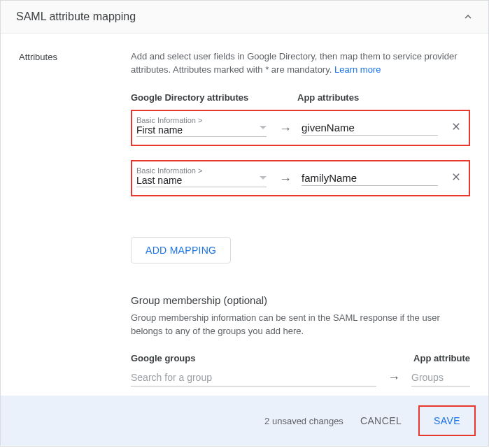 The image size is (489, 448). Describe the element at coordinates (294, 63) in the screenshot. I see `description-text: Add and select user fields in Google Dir…` at that location.